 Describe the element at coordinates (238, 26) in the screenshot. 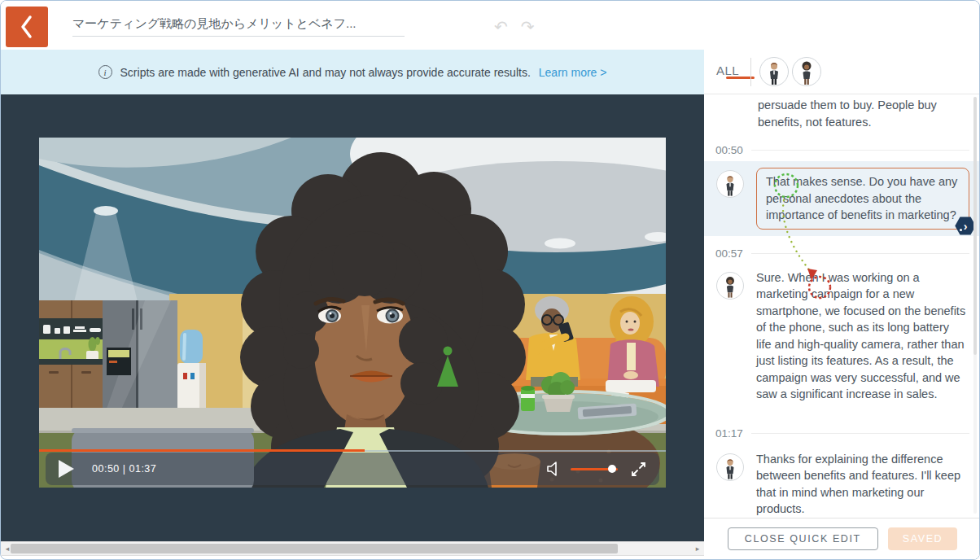

I see `video-title-field: マーケティング戦略の見地からメリットとベネフ...` at that location.